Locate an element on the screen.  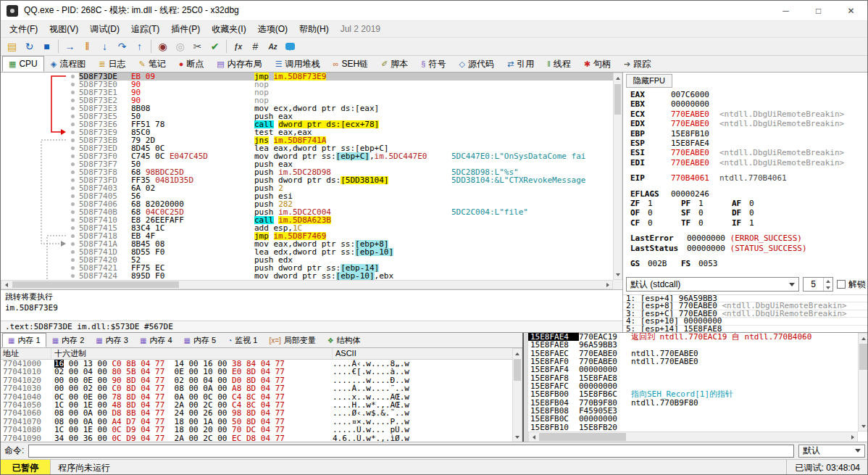
dump-row: 7704106008 00 0A 00 D8 8B 04 77 24 00 26… is located at coordinates (256, 413).